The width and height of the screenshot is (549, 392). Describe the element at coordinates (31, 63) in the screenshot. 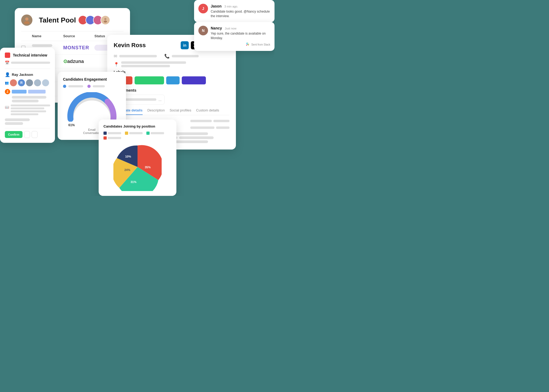

I see `calendar-bar` at that location.